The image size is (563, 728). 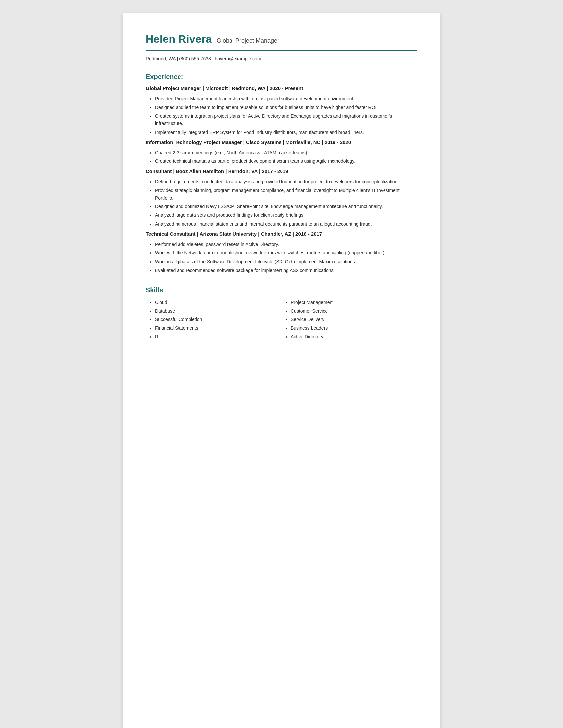 I want to click on job-bullets-3: Defined requirements, conducted data ana…, so click(x=282, y=203).